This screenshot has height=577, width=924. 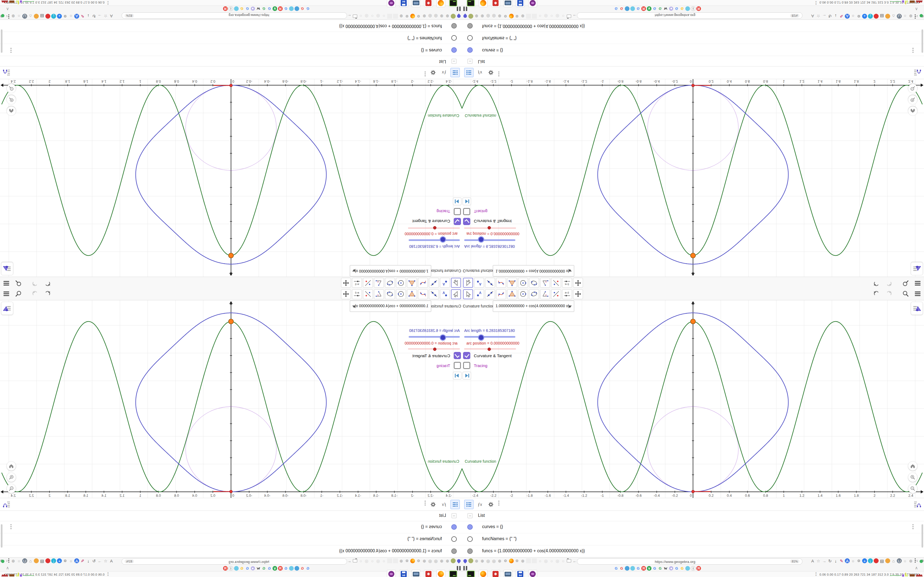 I want to click on url-bar: https://www.geogebra.org 81%, so click(x=690, y=562).